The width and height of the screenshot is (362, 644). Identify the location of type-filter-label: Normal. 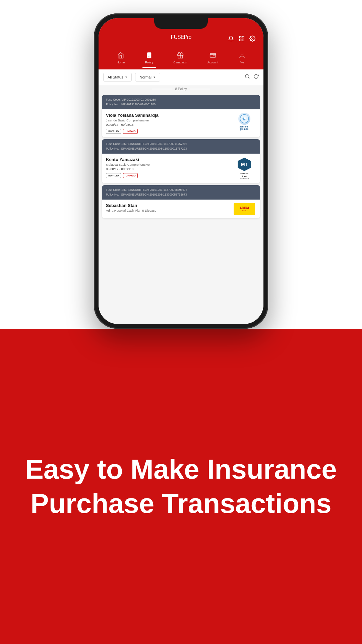
(145, 77).